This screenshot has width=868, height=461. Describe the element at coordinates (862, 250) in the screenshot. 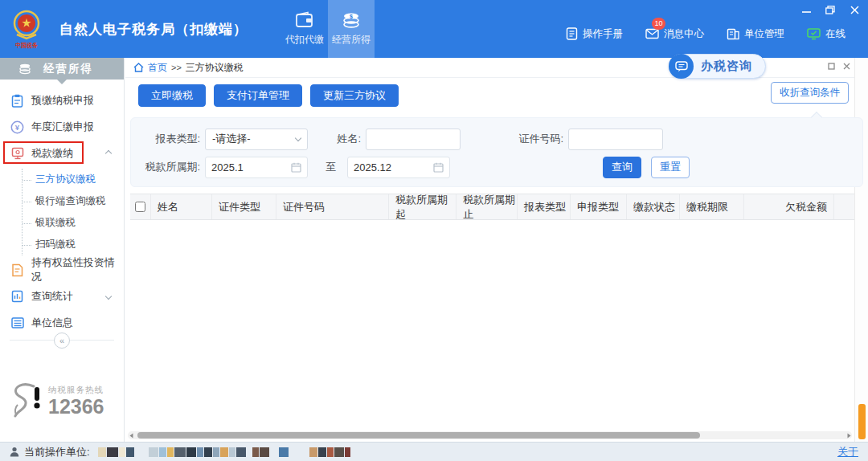

I see `vertical-scrollbar-track` at that location.